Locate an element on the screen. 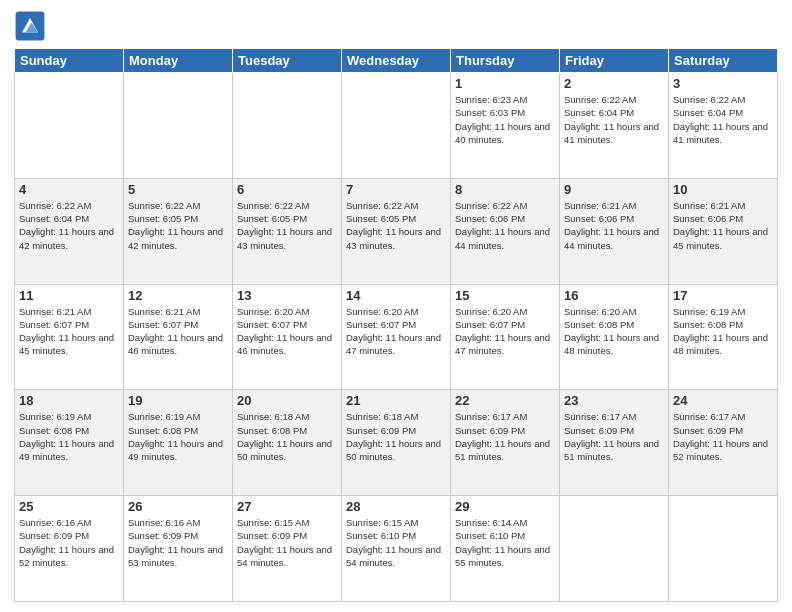 The height and width of the screenshot is (612, 792). calendar-cell: 3Sunrise: 6:22 AM Sunset: 6:04 PM Daylig… is located at coordinates (724, 126).